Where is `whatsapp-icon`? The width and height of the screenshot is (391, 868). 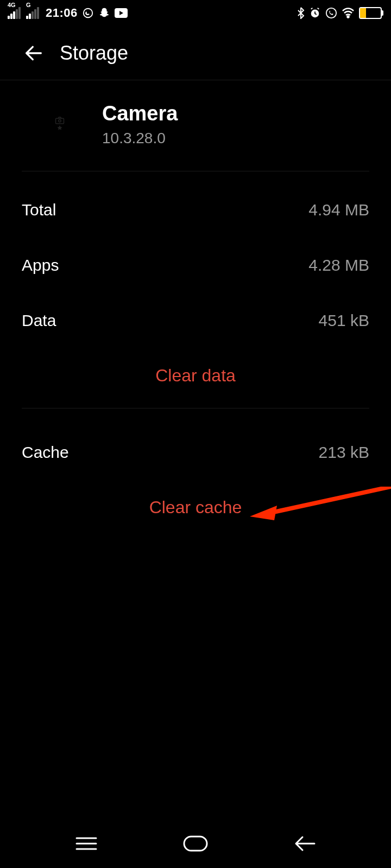
whatsapp-icon is located at coordinates (88, 13).